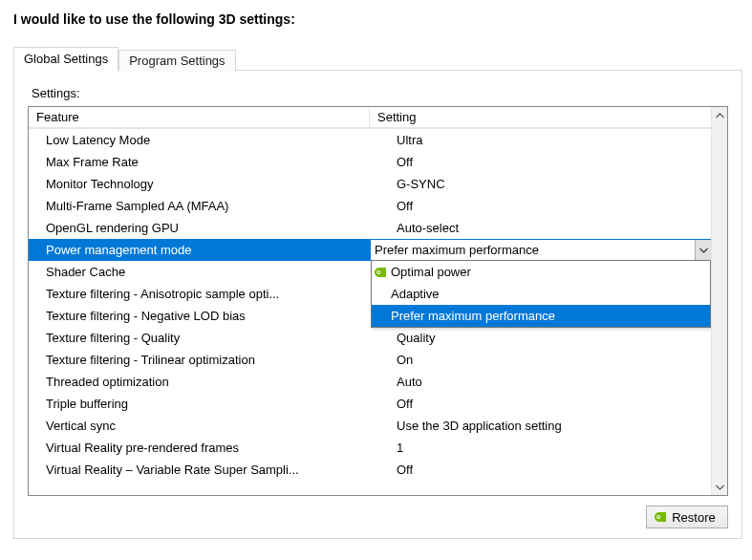  Describe the element at coordinates (199, 271) in the screenshot. I see `feature-cell: Shader Cache` at that location.